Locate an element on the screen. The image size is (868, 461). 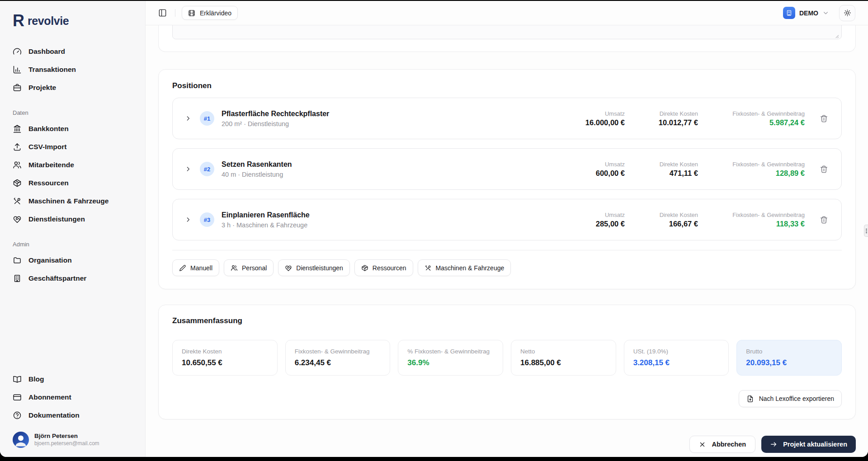
sidebar-item-label: Geschäftspartner is located at coordinates (57, 278).